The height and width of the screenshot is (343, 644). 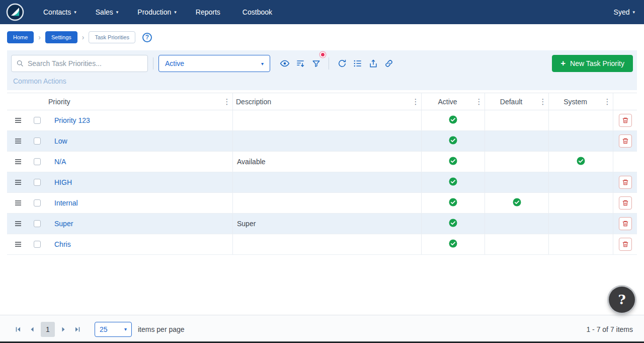 What do you see at coordinates (342, 63) in the screenshot?
I see `refresh-icon` at bounding box center [342, 63].